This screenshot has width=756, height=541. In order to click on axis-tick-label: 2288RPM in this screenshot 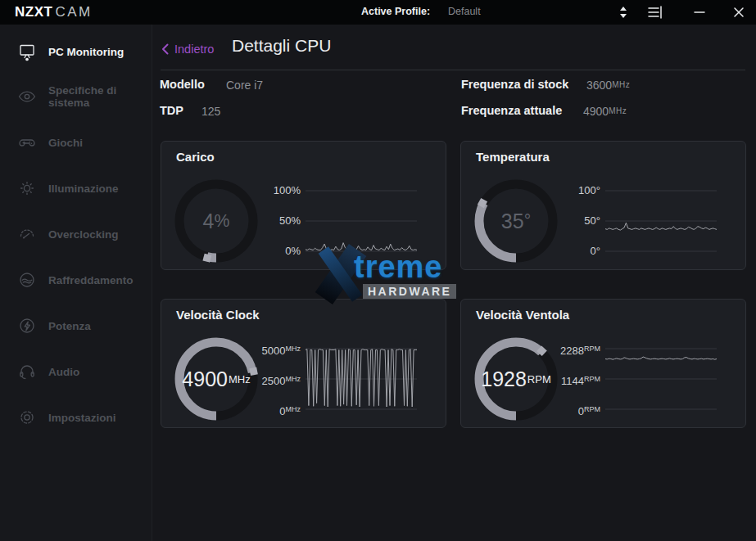, I will do `click(547, 349)`.